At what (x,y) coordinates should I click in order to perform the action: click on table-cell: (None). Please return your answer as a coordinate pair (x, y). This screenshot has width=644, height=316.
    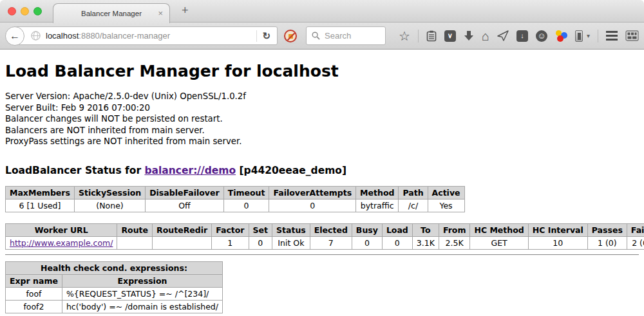
    Looking at the image, I should click on (109, 205).